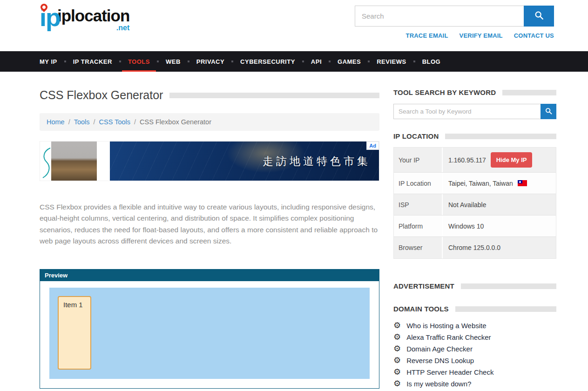 This screenshot has width=588, height=391. Describe the element at coordinates (539, 16) in the screenshot. I see `search-icon` at that location.